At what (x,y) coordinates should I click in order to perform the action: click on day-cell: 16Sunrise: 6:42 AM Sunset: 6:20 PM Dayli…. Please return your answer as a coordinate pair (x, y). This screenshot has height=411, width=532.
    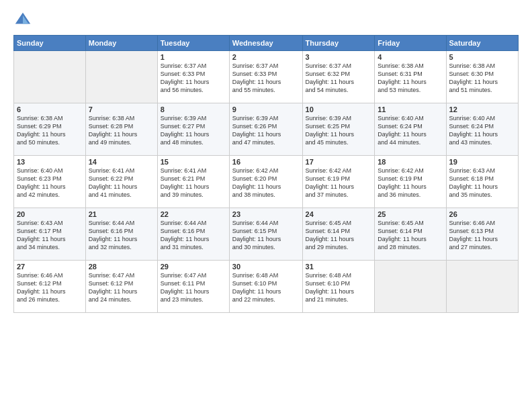
    Looking at the image, I should click on (266, 182).